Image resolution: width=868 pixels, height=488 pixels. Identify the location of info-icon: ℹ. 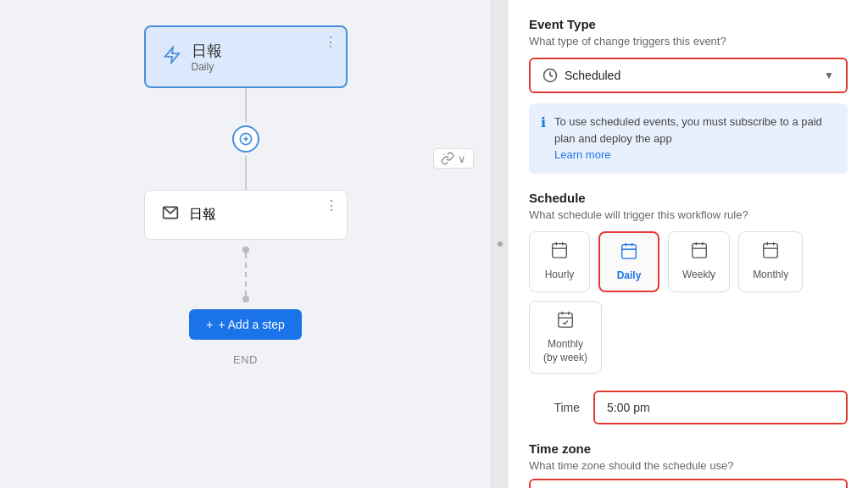
(543, 122).